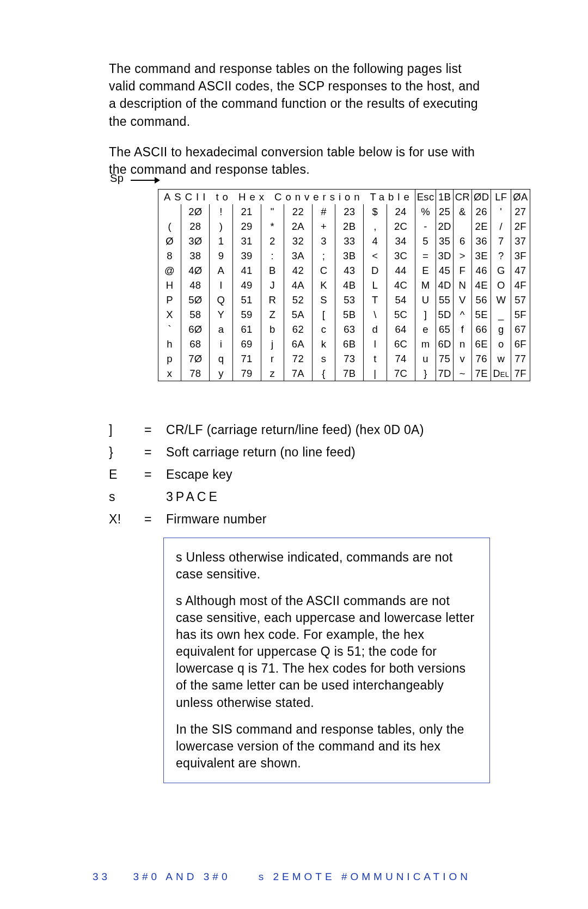  What do you see at coordinates (247, 256) in the screenshot?
I see `hex-code: 39` at bounding box center [247, 256].